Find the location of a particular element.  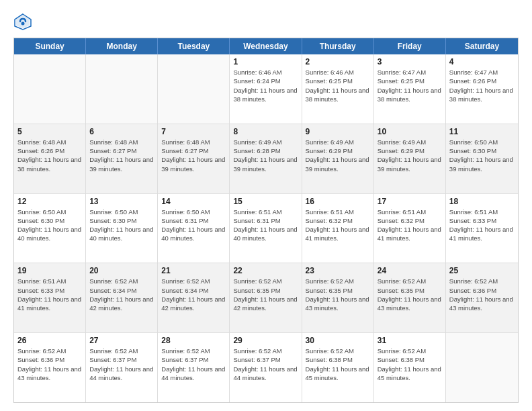

cell-info: Sunrise: 6:50 AM Sunset: 6:31 PM Dayligh… is located at coordinates (193, 226).